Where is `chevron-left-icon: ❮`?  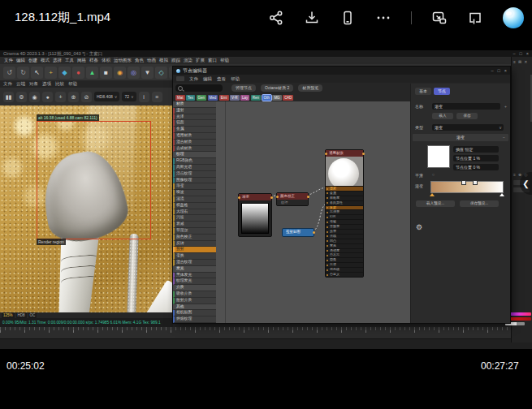 chevron-left-icon: ❮ is located at coordinates (526, 183).